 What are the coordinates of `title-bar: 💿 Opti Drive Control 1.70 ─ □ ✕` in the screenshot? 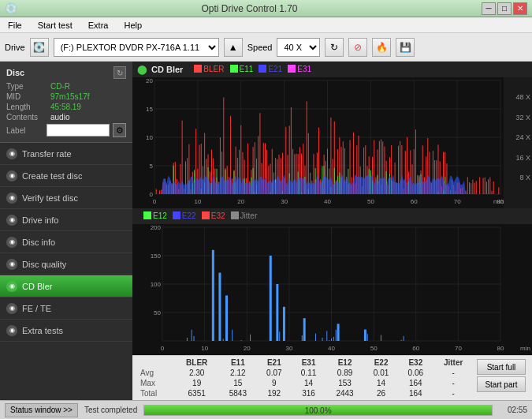 It's located at (266, 9).